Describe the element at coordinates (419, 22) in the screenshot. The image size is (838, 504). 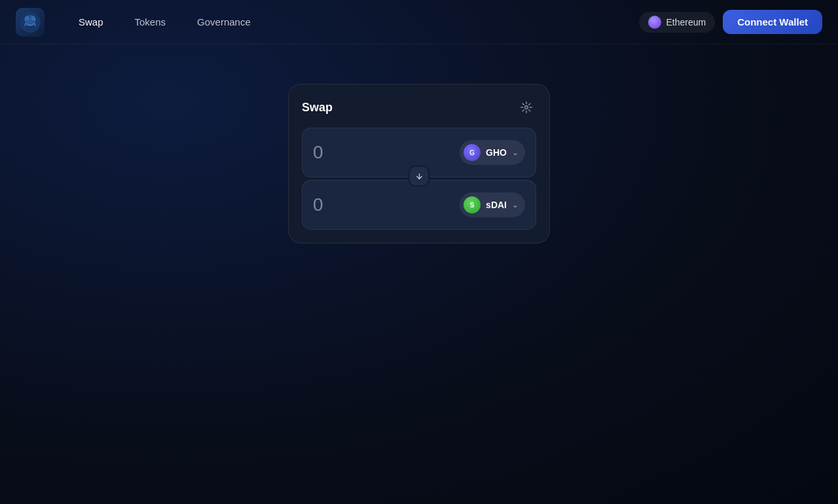
I see `navbar: Swap Tokens Governance Ethereum Connect …` at that location.